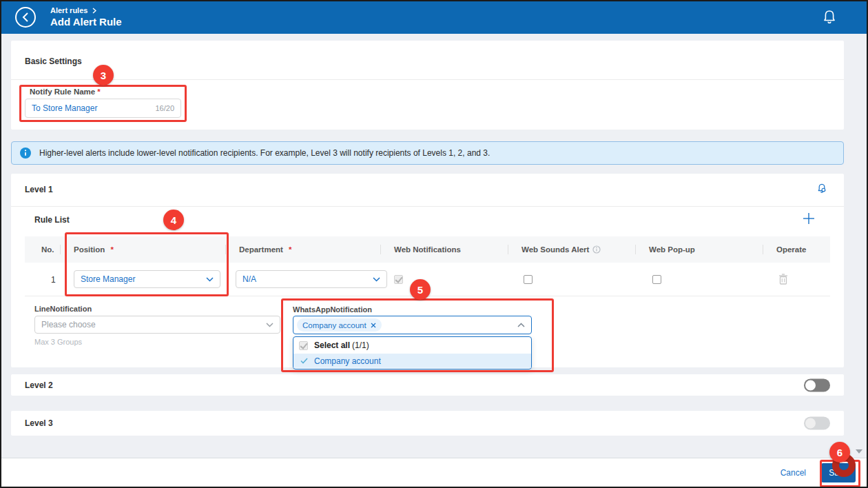 Image resolution: width=868 pixels, height=488 pixels. Describe the element at coordinates (307, 279) in the screenshot. I see `department-value: N/A` at that location.